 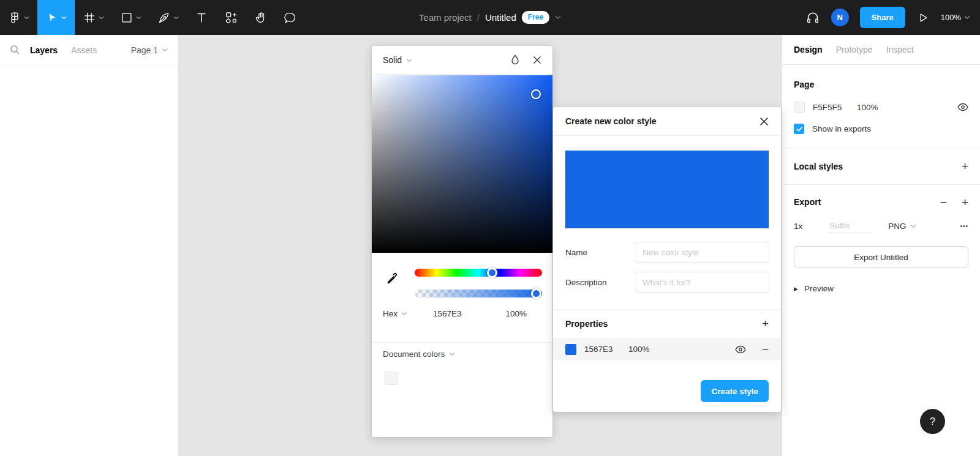 I want to click on rectangle-icon, so click(x=127, y=18).